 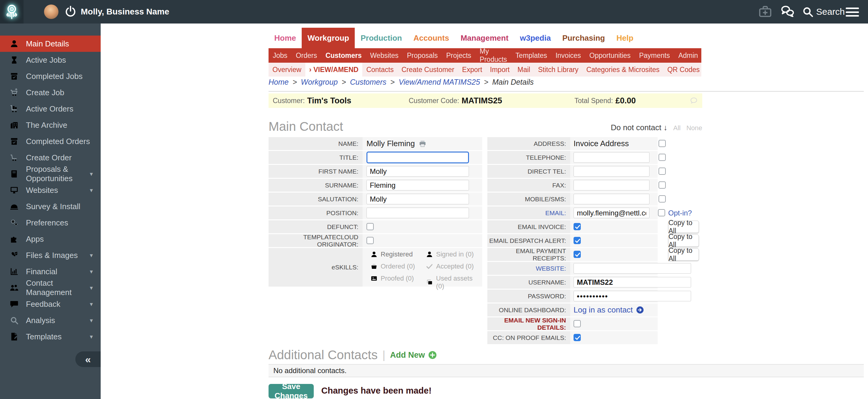 I want to click on subnav-customers: Customers, so click(x=344, y=56).